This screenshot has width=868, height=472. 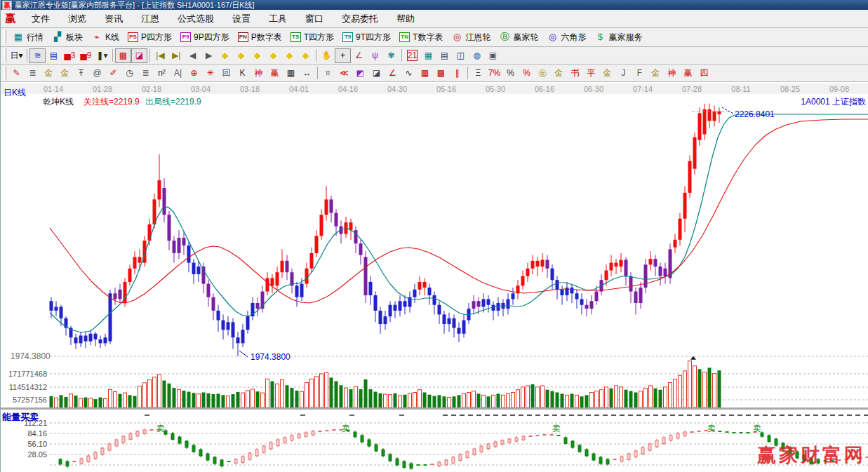 I want to click on fan-lines-red-icon: ≪, so click(x=344, y=73).